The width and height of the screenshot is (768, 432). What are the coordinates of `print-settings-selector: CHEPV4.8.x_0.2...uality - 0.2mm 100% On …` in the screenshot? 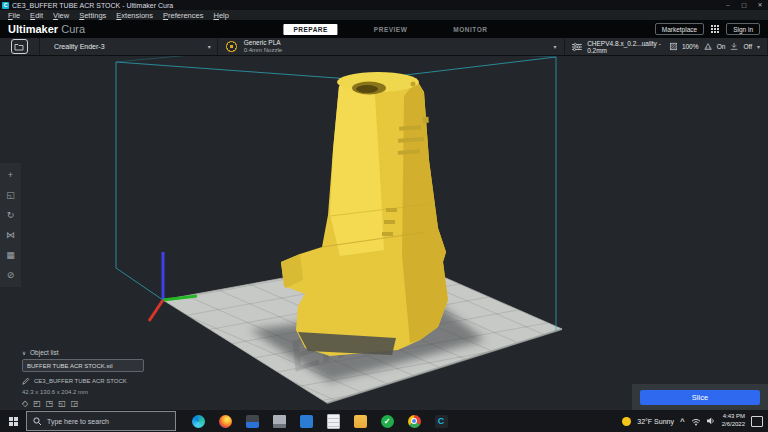 It's located at (666, 46).